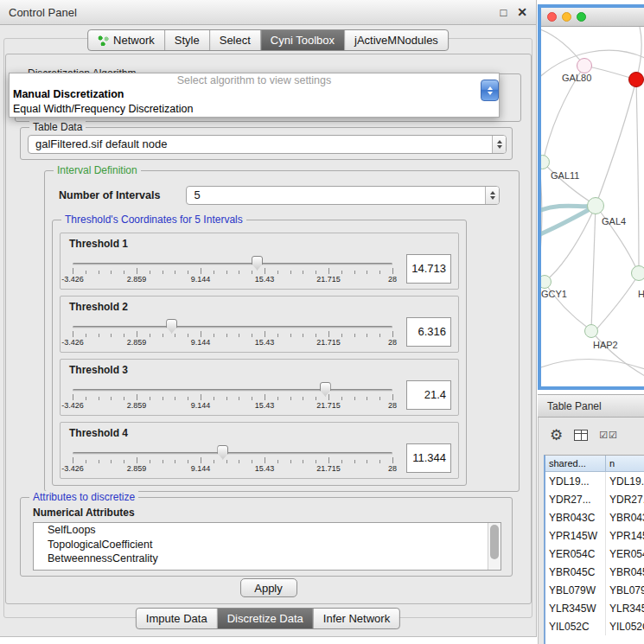  I want to click on close-icon: ✕, so click(522, 12).